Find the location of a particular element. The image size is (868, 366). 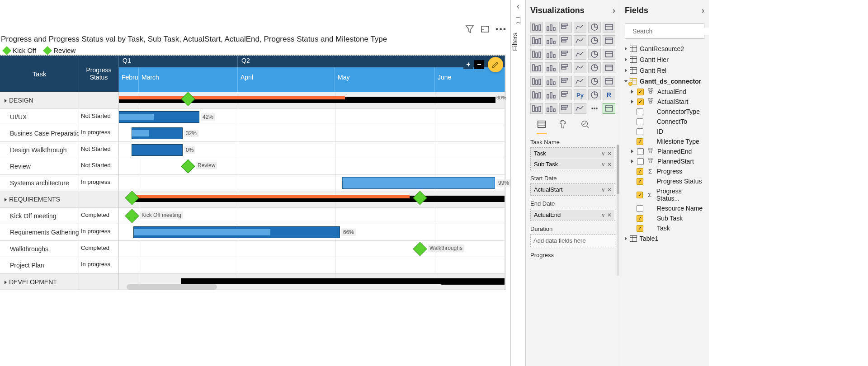

table-node: Gantt Hier is located at coordinates (665, 60).